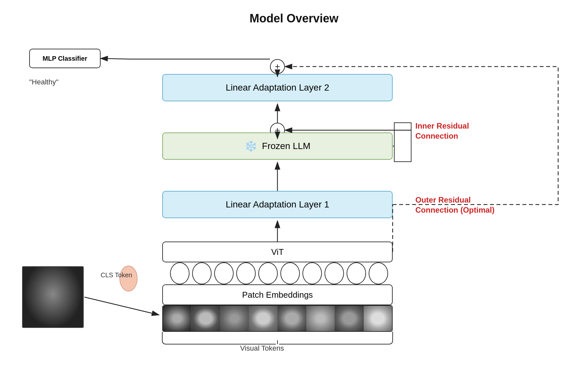 This screenshot has height=387, width=588. What do you see at coordinates (262, 348) in the screenshot?
I see `visual-tokens-label: Visual Tokens` at bounding box center [262, 348].